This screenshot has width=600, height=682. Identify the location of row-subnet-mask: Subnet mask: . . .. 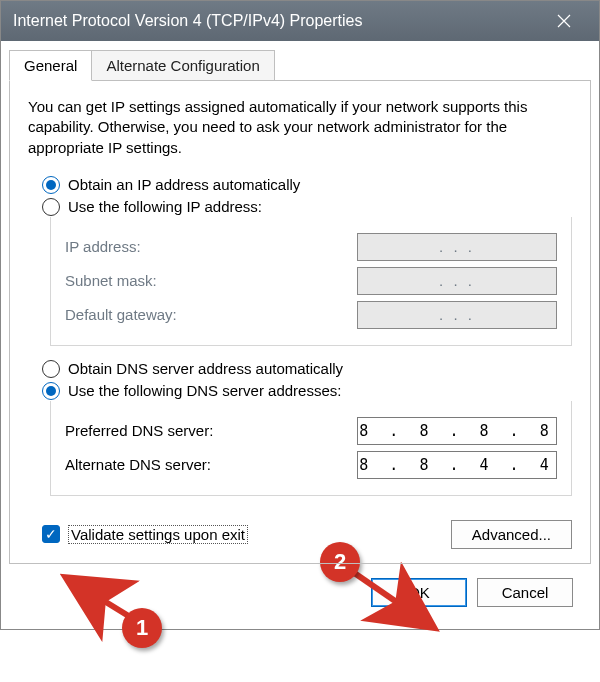
(311, 281).